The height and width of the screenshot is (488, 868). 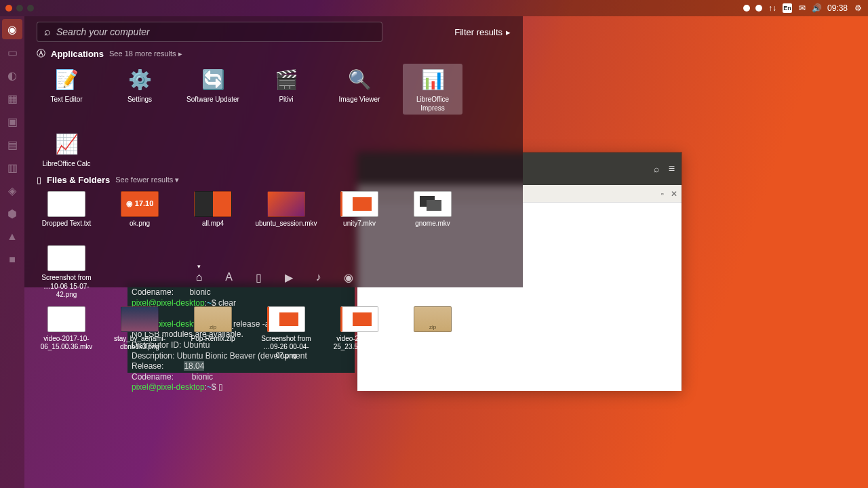 What do you see at coordinates (12, 237) in the screenshot?
I see `launcher-item: ▲` at bounding box center [12, 237].